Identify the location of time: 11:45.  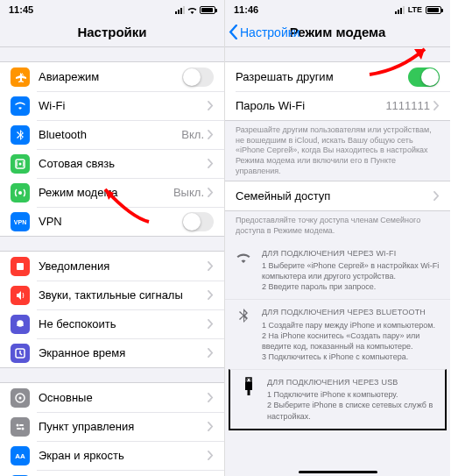
(21, 10).